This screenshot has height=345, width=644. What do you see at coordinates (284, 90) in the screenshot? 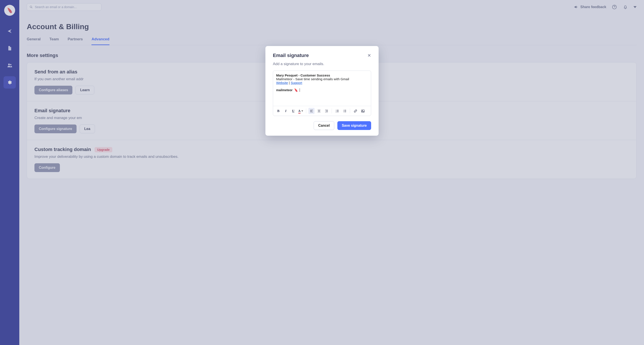
I see `signature-brand-text: mailmeteor` at bounding box center [284, 90].